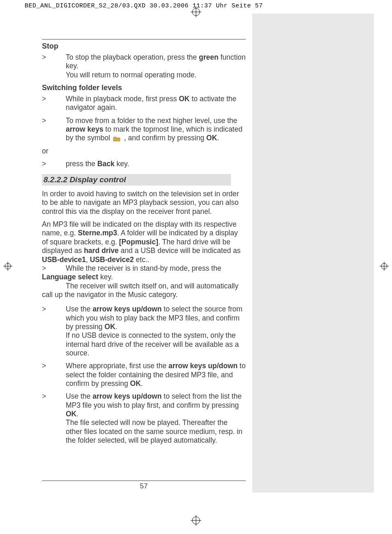  Describe the element at coordinates (156, 66) in the screenshot. I see `bullet-content: To stop the playback operation, press th…` at that location.